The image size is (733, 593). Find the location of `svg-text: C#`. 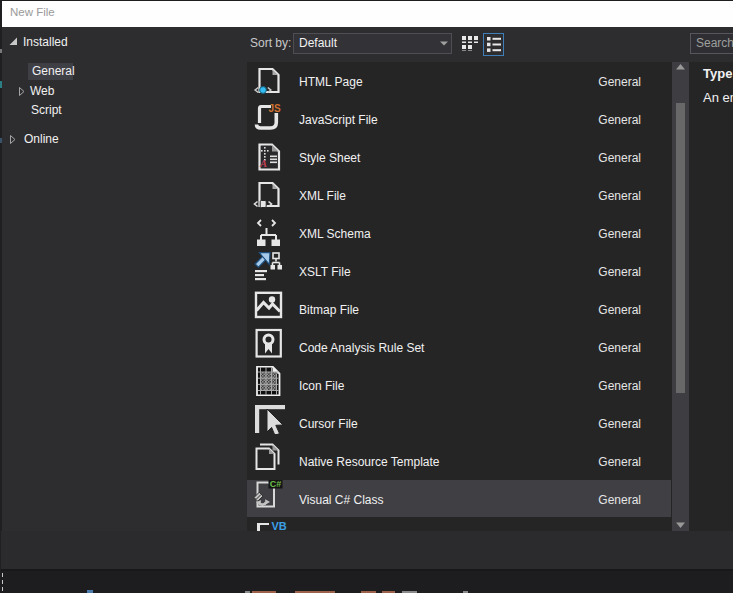

svg-text: C# is located at coordinates (276, 484).